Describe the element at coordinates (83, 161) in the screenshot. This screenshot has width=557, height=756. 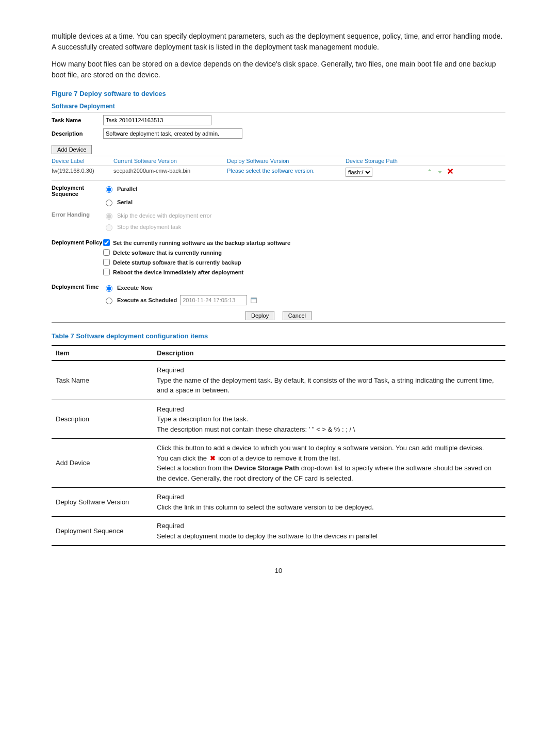
I see `col-device-label: Device Label` at that location.